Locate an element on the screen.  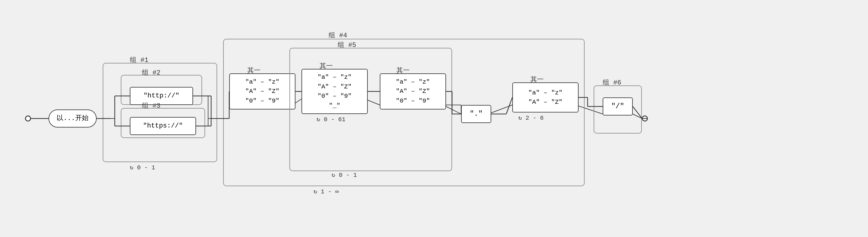
start-label: 以...开始 is located at coordinates (73, 118).